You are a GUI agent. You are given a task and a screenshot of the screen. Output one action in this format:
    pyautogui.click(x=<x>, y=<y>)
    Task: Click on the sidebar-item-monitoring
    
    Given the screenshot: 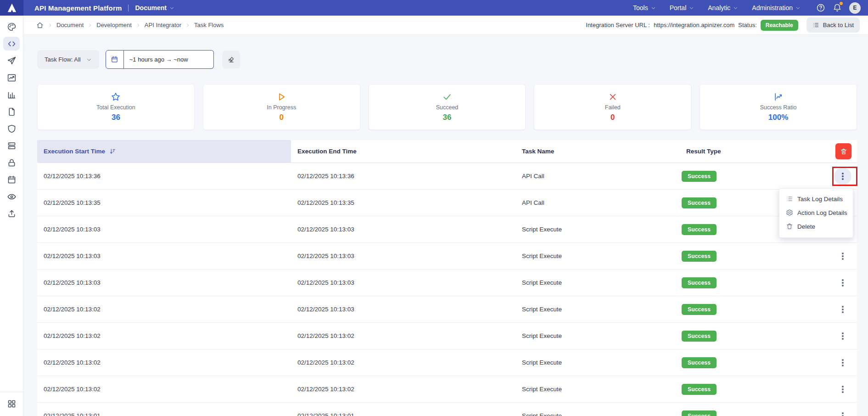 What is the action you would take?
    pyautogui.click(x=11, y=95)
    